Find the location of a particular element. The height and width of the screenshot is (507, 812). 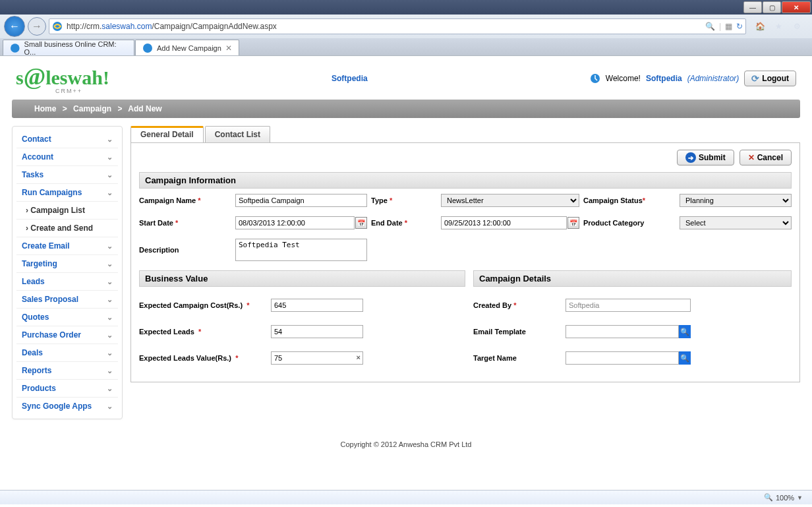

browser-tab-1: Small business Online CRM: O... is located at coordinates (69, 47).